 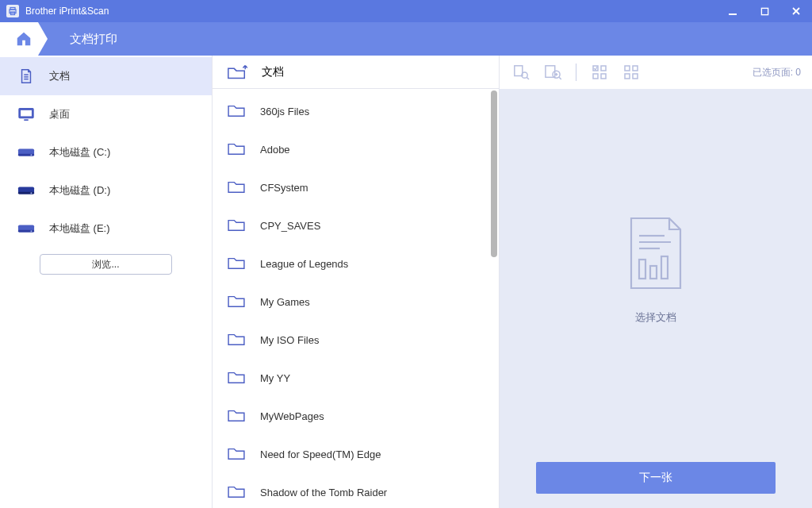 What do you see at coordinates (289, 340) in the screenshot?
I see `file-item-label: My ISO Files` at bounding box center [289, 340].